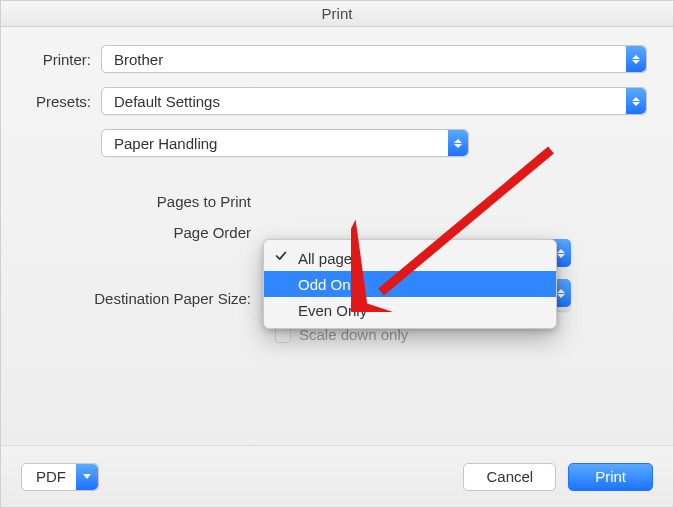 The height and width of the screenshot is (508, 674). I want to click on menu-item-odd-only: Odd Only, so click(410, 284).